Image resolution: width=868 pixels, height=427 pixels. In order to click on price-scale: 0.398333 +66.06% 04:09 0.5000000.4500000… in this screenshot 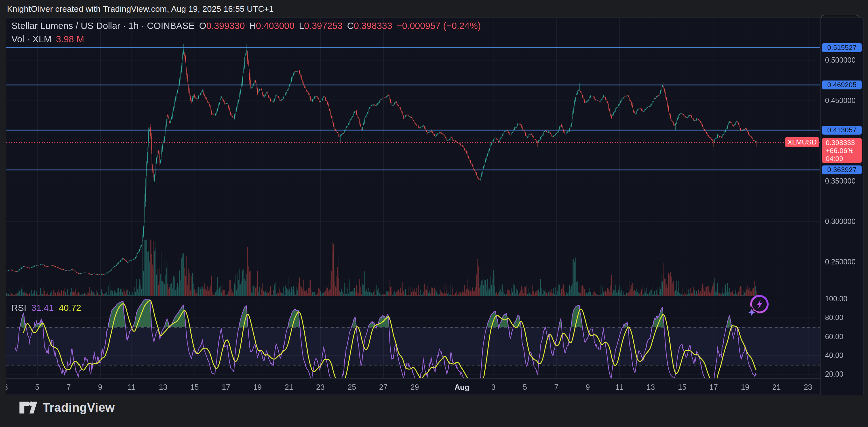, I will do `click(842, 206)`.